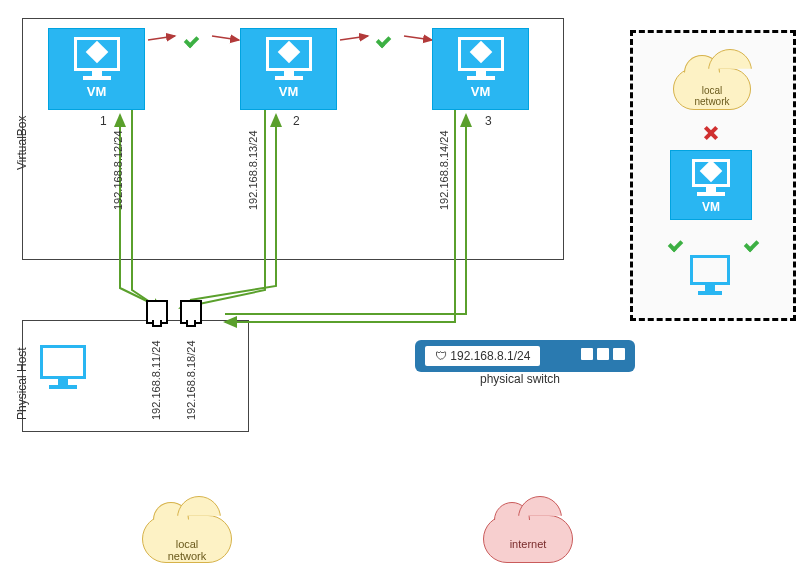  What do you see at coordinates (191, 312) in the screenshot?
I see `nic-jack-2-icon` at bounding box center [191, 312].